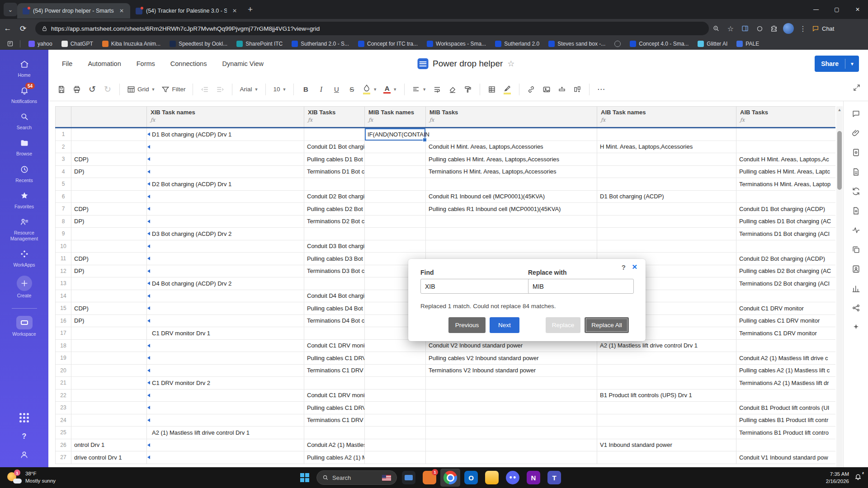 Image resolution: width=868 pixels, height=488 pixels. I want to click on sidebar-item-search: Search, so click(24, 121).